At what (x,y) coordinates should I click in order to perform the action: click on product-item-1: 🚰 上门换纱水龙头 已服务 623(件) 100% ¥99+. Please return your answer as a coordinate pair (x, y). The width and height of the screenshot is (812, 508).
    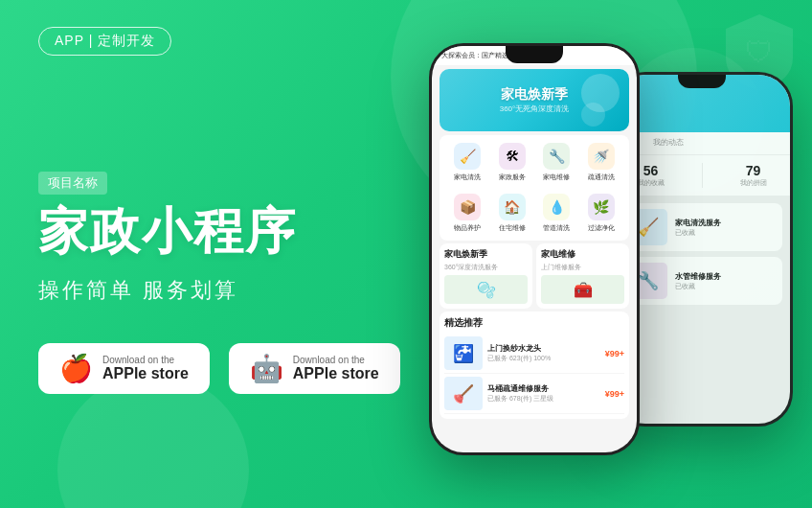
    Looking at the image, I should click on (534, 354).